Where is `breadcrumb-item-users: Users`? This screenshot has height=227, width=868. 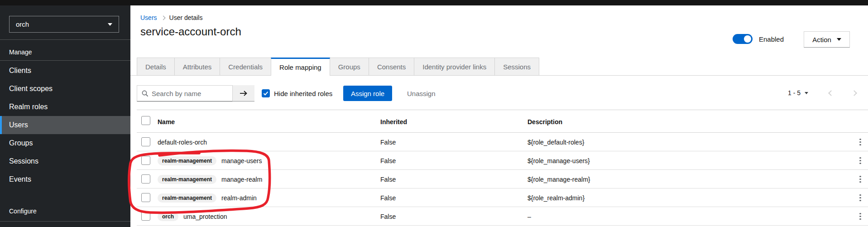
breadcrumb-item-users: Users is located at coordinates (149, 18).